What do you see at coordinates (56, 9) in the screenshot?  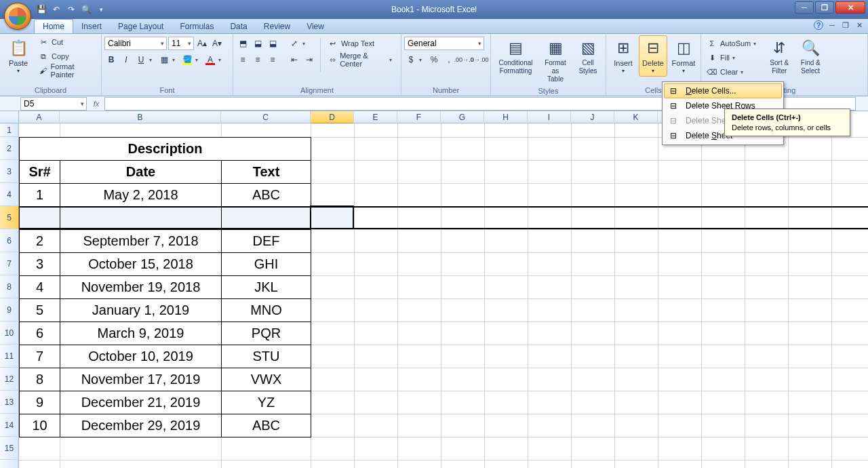 I see `undo-icon: ↶` at bounding box center [56, 9].